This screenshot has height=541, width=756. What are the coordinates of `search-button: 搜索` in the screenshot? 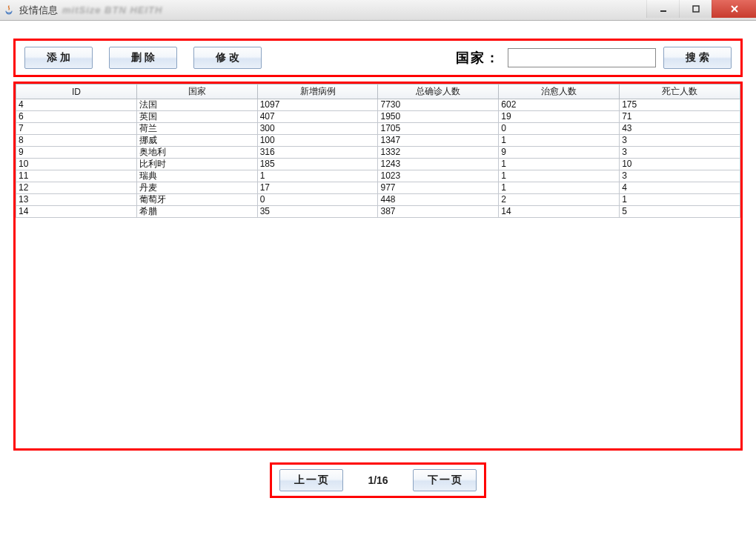 It's located at (697, 58).